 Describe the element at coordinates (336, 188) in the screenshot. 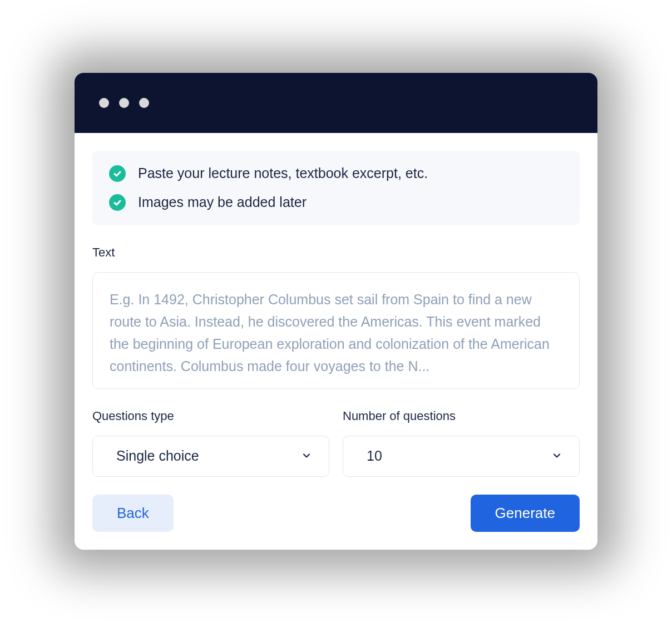

I see `info-box: Paste your lecture notes, textbook excer…` at that location.